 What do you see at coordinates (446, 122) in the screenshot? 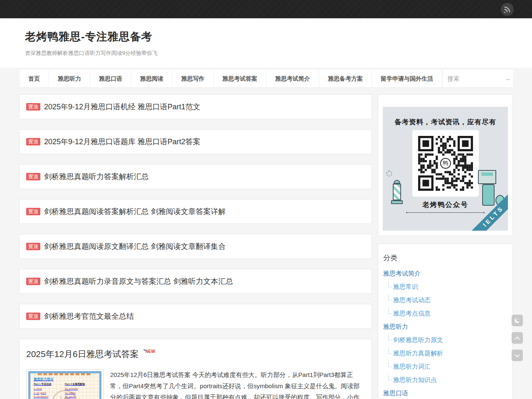
I see `qr-top-text: 备考资料，考试资讯，应有尽有` at bounding box center [446, 122].